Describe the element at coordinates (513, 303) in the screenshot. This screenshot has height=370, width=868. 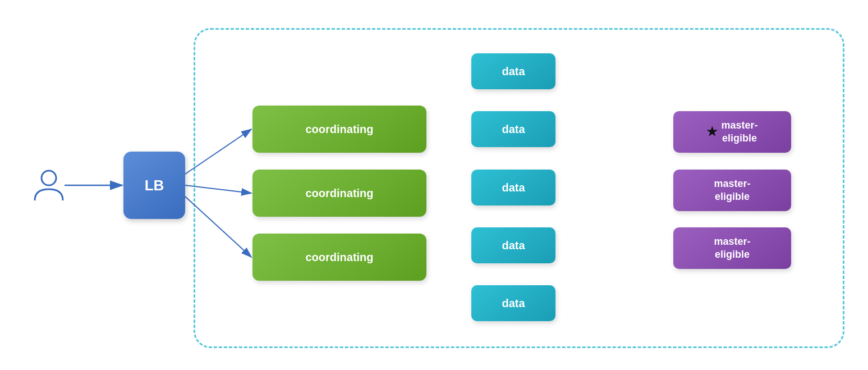
I see `data-node-5: data` at that location.